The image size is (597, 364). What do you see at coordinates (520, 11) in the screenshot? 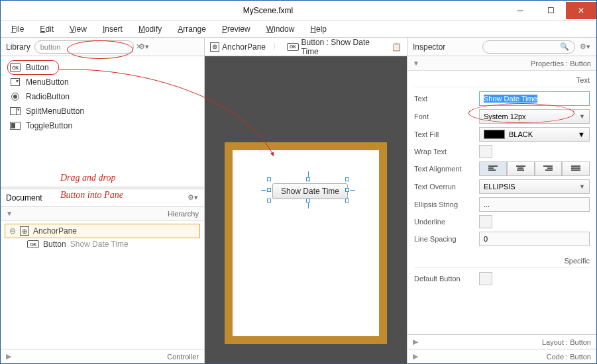
I see `window-minimize-button: ─` at bounding box center [520, 11].